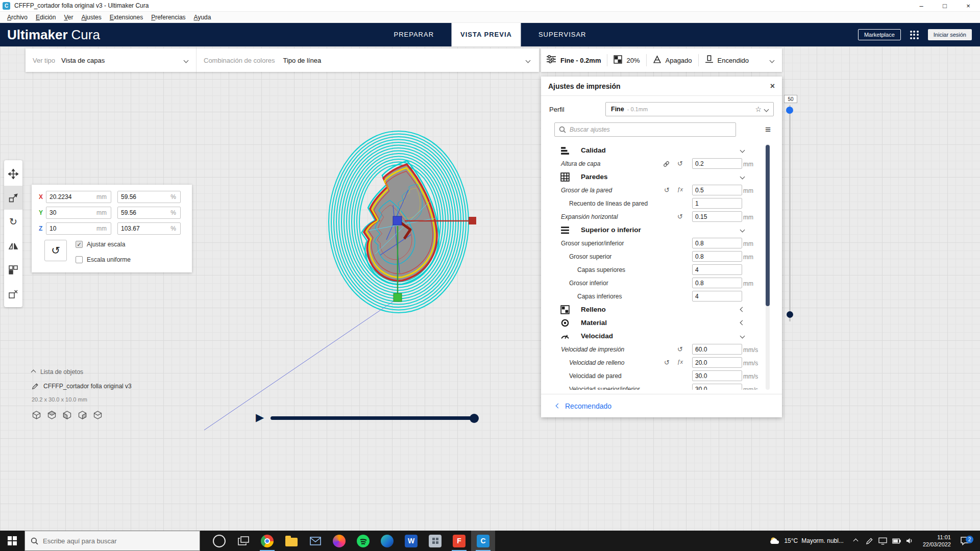 The height and width of the screenshot is (551, 980). Describe the element at coordinates (267, 541) in the screenshot. I see `chrome-icon` at that location.